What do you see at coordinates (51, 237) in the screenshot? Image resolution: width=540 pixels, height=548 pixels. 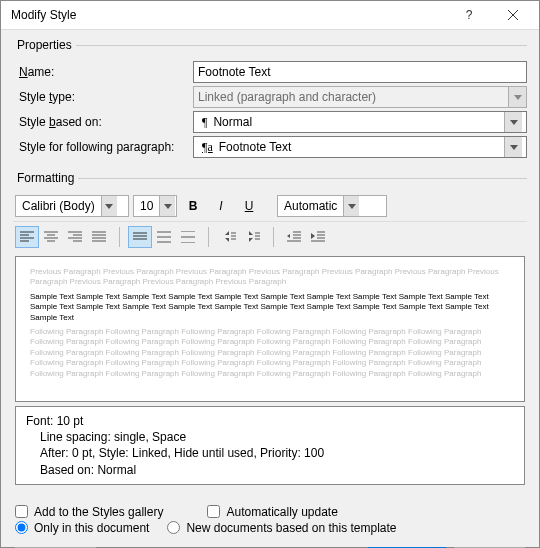 I see `align-center-button` at bounding box center [51, 237].